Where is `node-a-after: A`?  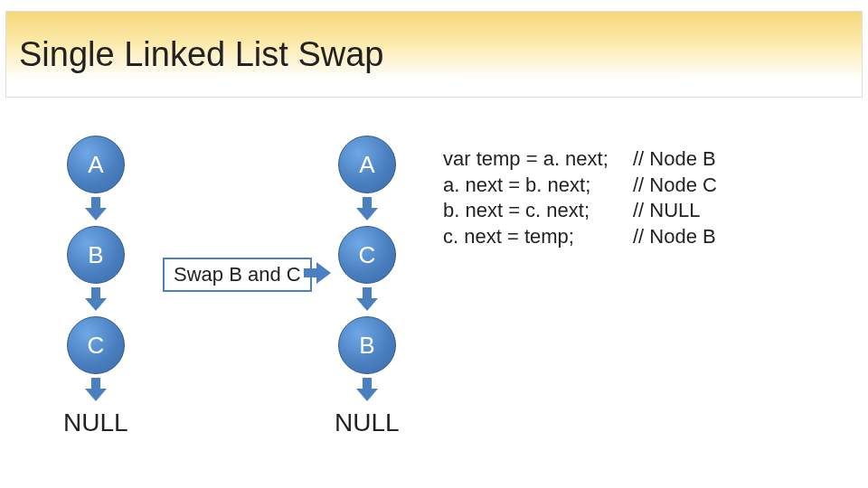
node-a-after: A is located at coordinates (367, 164).